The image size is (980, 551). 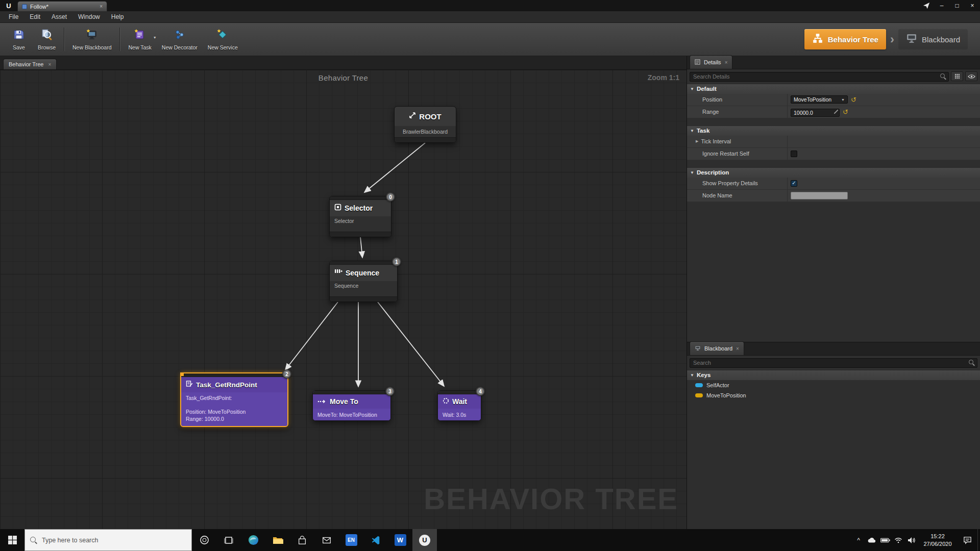 What do you see at coordinates (979, 540) in the screenshot?
I see `show-desktop-button` at bounding box center [979, 540].